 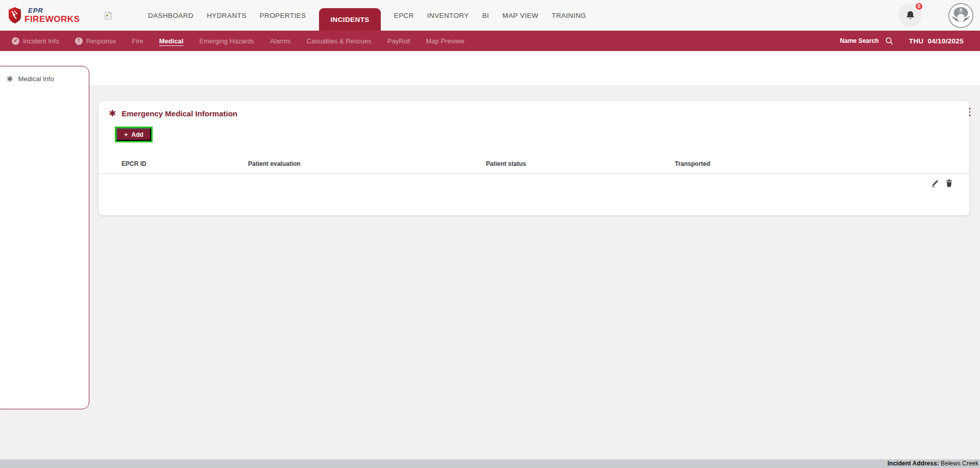 I want to click on subnav-casualties-rescues: Casualties & Rescues, so click(x=339, y=41).